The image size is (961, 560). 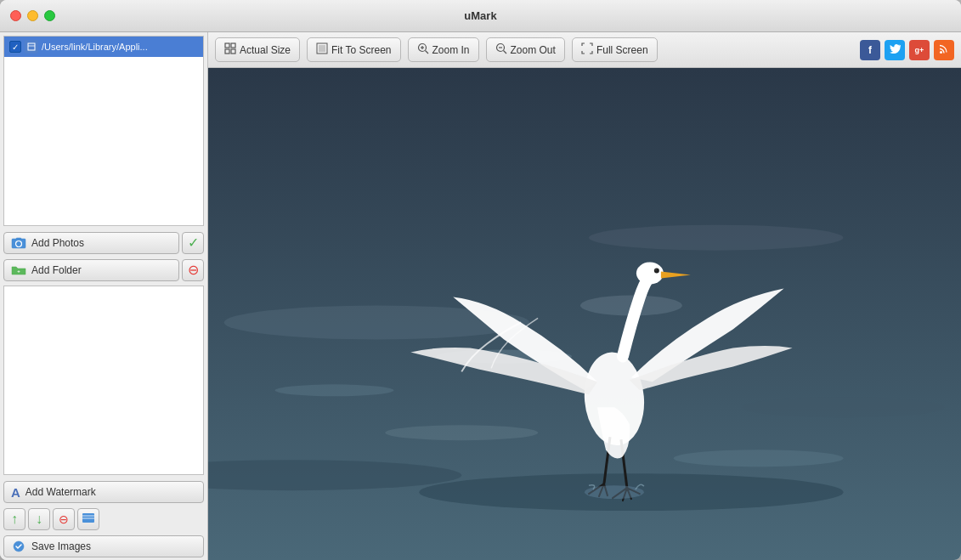 What do you see at coordinates (444, 49) in the screenshot?
I see `zoom-in-button: Zoom In` at bounding box center [444, 49].